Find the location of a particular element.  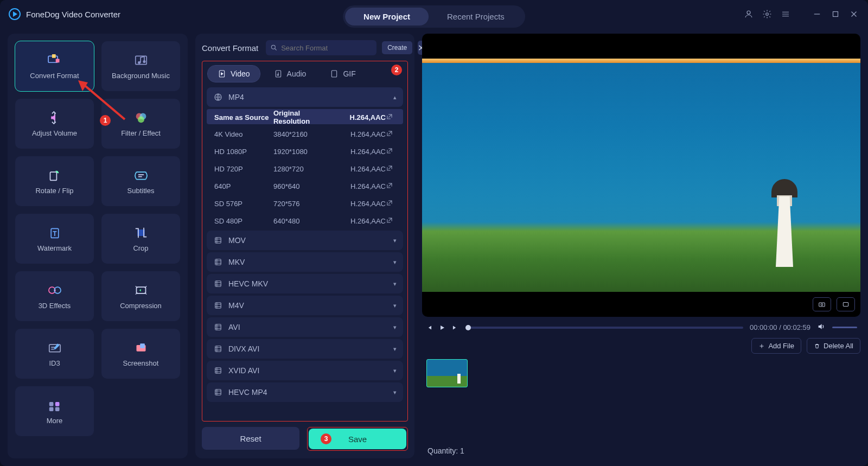

plus-icon is located at coordinates (762, 346).